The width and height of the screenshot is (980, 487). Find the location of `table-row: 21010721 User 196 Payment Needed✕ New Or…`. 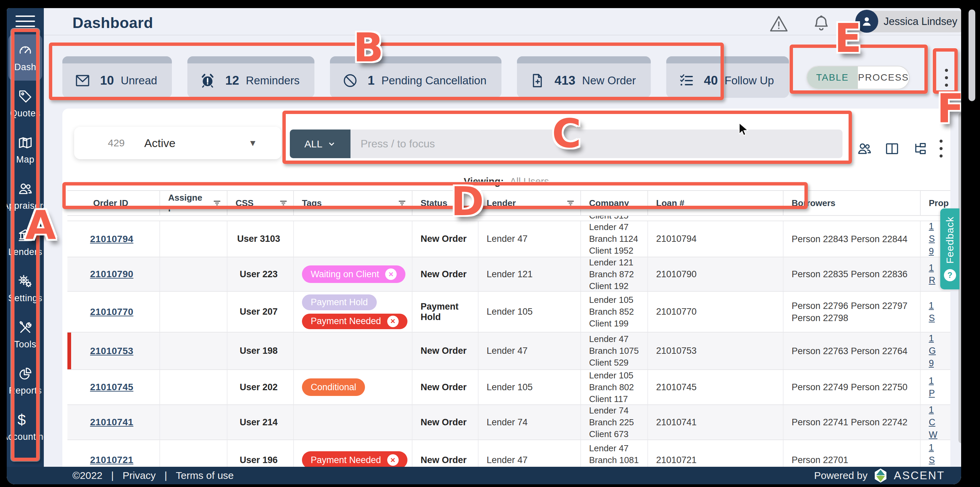

table-row: 21010721 User 196 Payment Needed✕ New Or… is located at coordinates (509, 453).